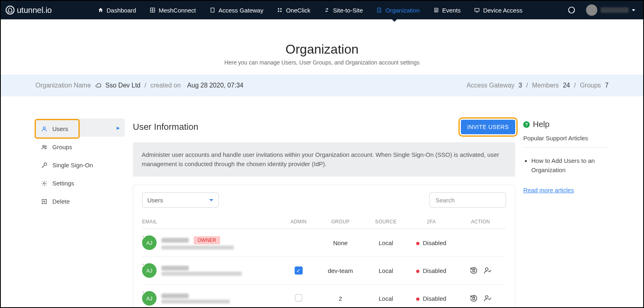 The image size is (644, 308). What do you see at coordinates (299, 298) in the screenshot?
I see `admin-checkbox-unchecked` at bounding box center [299, 298].